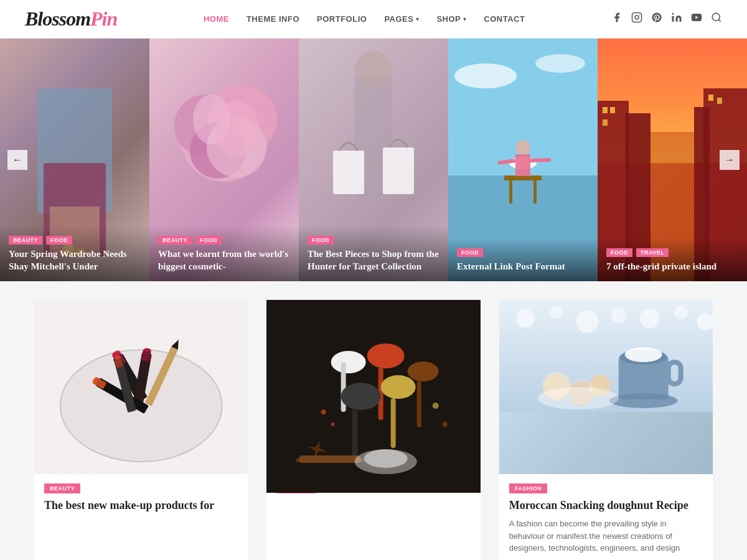  I want to click on main-nav: HOME THEME INFO PORTFOLIO PAGES ▾ SHOP ▾…, so click(365, 19).